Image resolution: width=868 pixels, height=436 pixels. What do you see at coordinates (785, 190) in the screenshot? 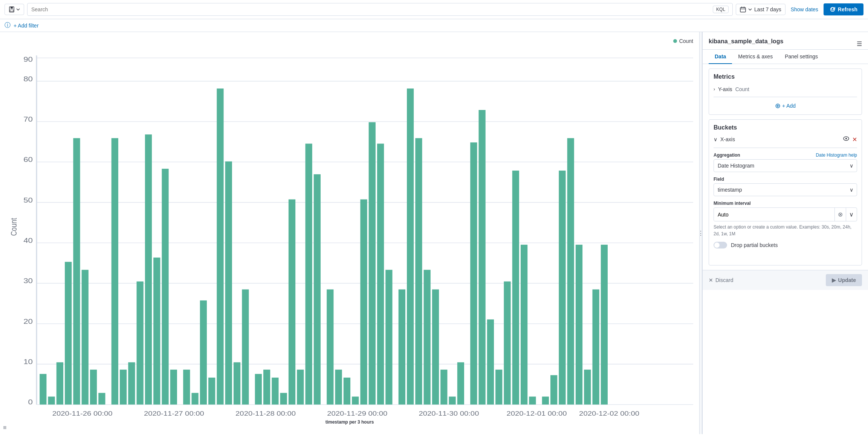
I see `field-select: timestamp` at bounding box center [785, 190].